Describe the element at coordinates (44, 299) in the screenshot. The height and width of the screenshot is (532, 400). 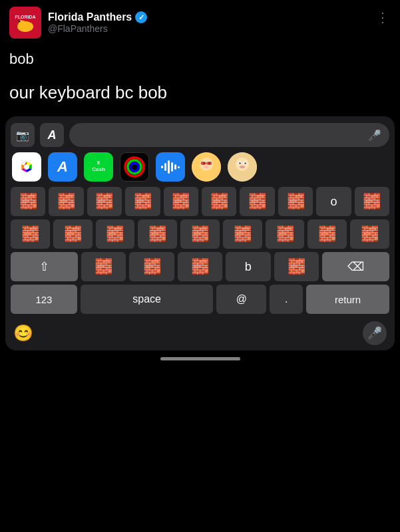
I see `numbers-key: 123` at that location.